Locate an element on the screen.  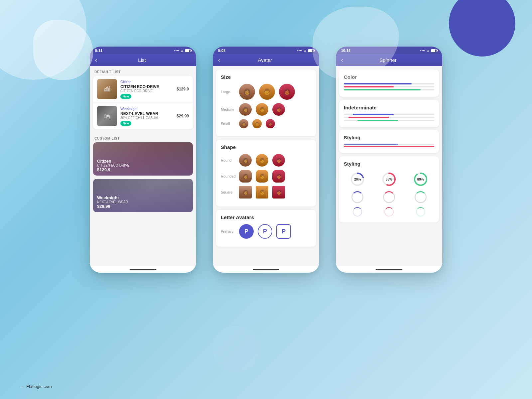
letter-avatar-border: P is located at coordinates (284, 231).